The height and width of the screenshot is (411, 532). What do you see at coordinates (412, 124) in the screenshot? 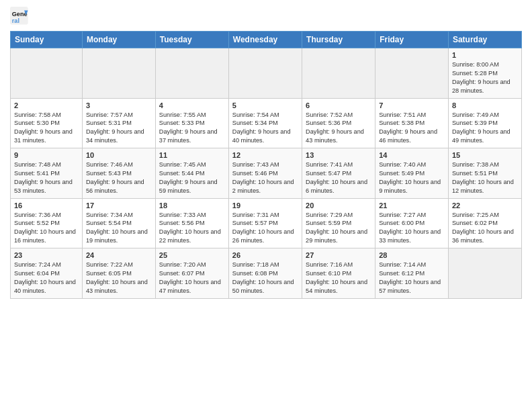
I see `calendar-day-cell: 7Sunrise: 7:51 AM Sunset: 5:38 PM Daylig…` at bounding box center [412, 124].